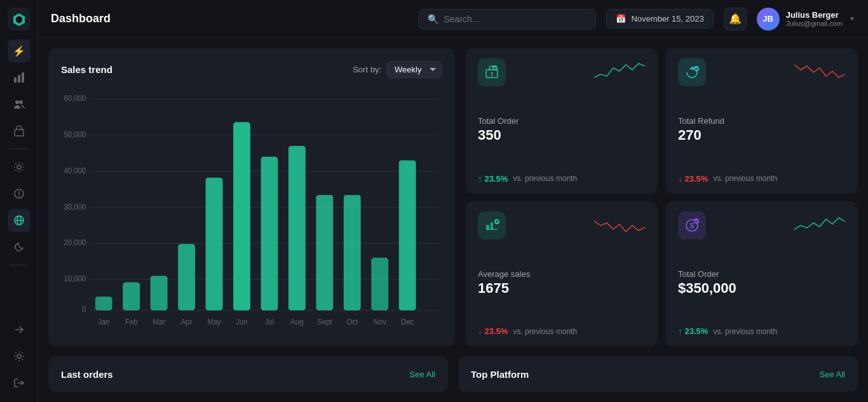  Describe the element at coordinates (515, 19) in the screenshot. I see `search-input` at that location.